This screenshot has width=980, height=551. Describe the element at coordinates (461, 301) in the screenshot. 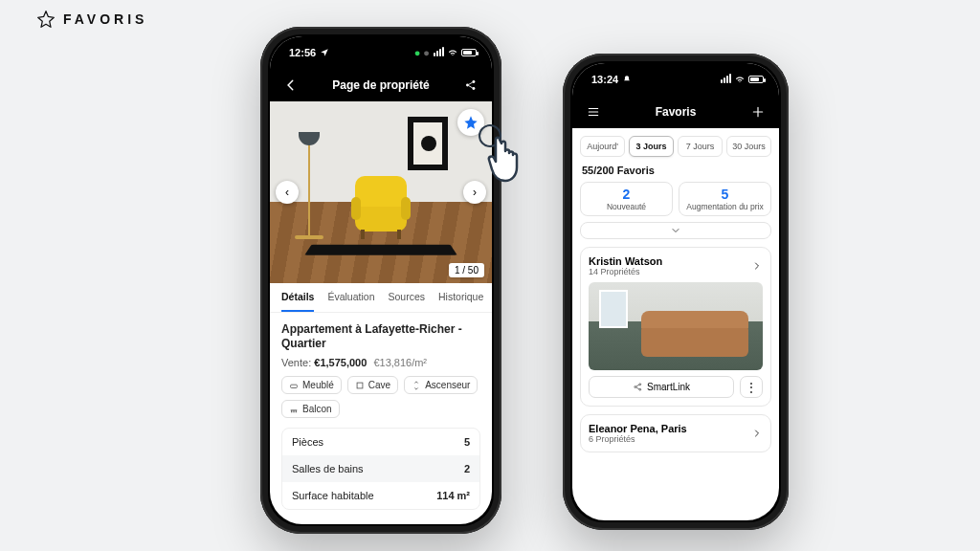

I see `tab-history: Historique` at that location.